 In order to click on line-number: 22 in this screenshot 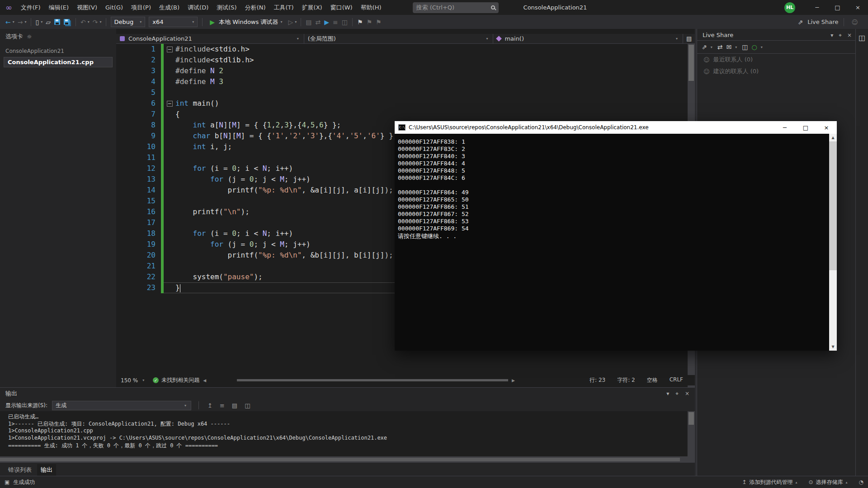, I will do `click(136, 277)`.